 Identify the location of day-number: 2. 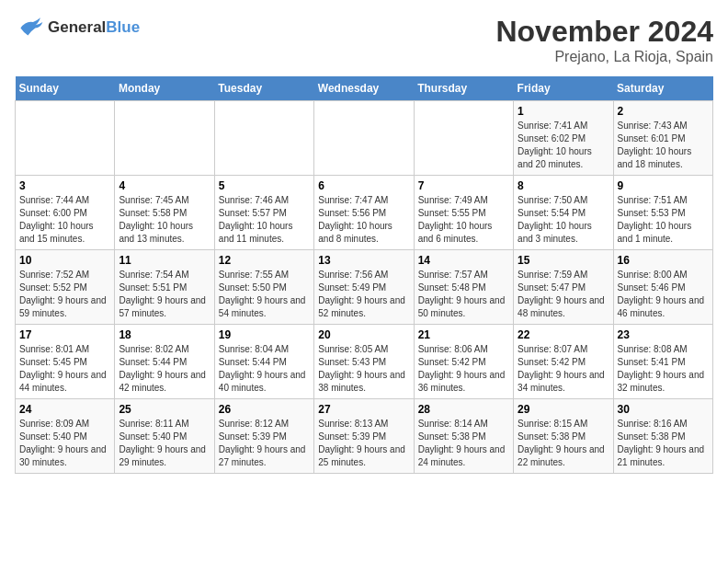
(664, 111).